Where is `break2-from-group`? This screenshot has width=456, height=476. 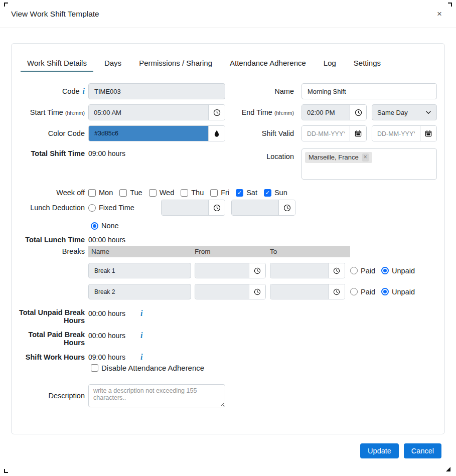 break2-from-group is located at coordinates (230, 292).